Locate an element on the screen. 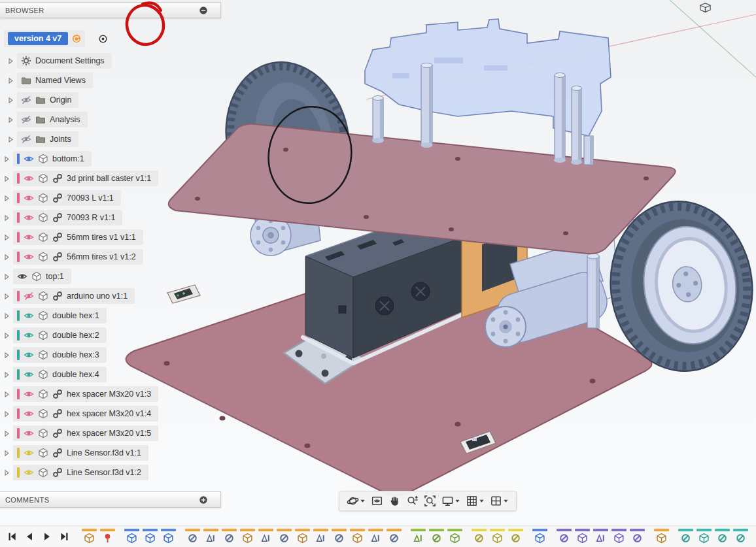 The height and width of the screenshot is (547, 756). root-component-label: version 4 v7 is located at coordinates (38, 39).